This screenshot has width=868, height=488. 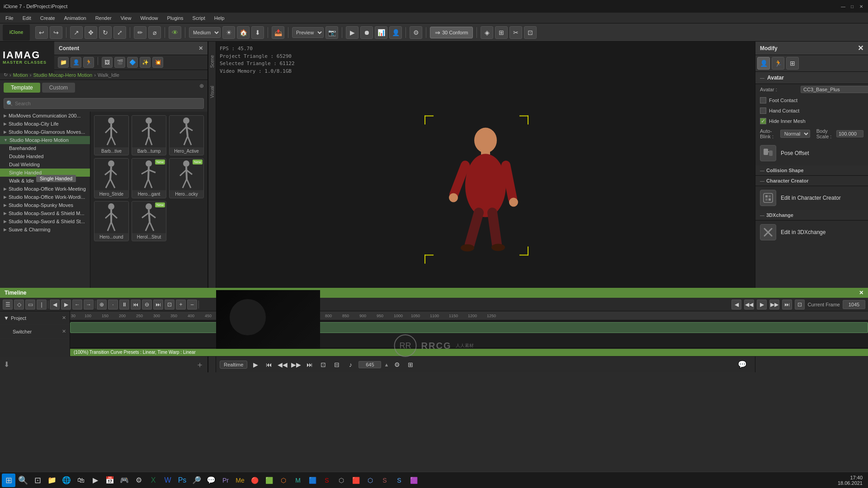 I want to click on red-icon: 🔴, so click(x=255, y=480).